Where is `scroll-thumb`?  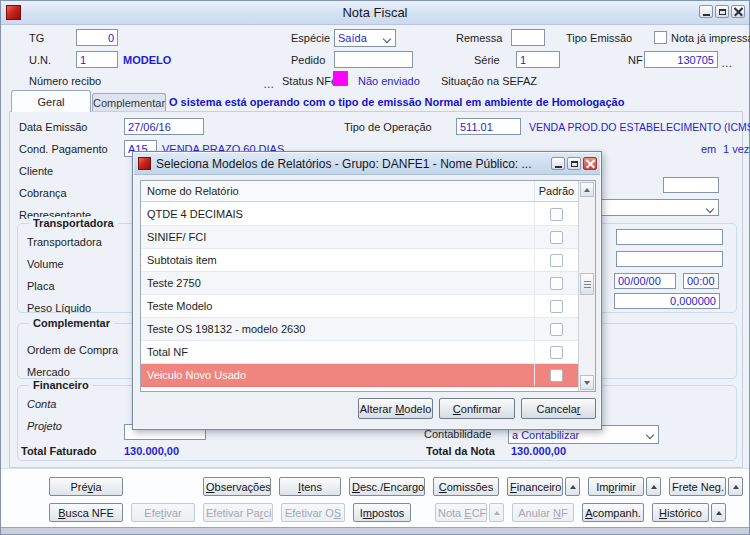
scroll-thumb is located at coordinates (587, 284).